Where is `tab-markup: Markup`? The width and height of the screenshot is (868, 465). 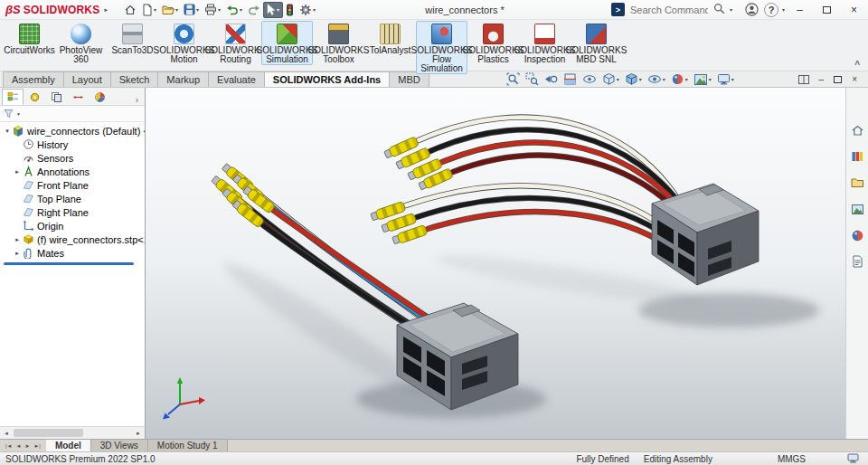
tab-markup: Markup is located at coordinates (183, 80).